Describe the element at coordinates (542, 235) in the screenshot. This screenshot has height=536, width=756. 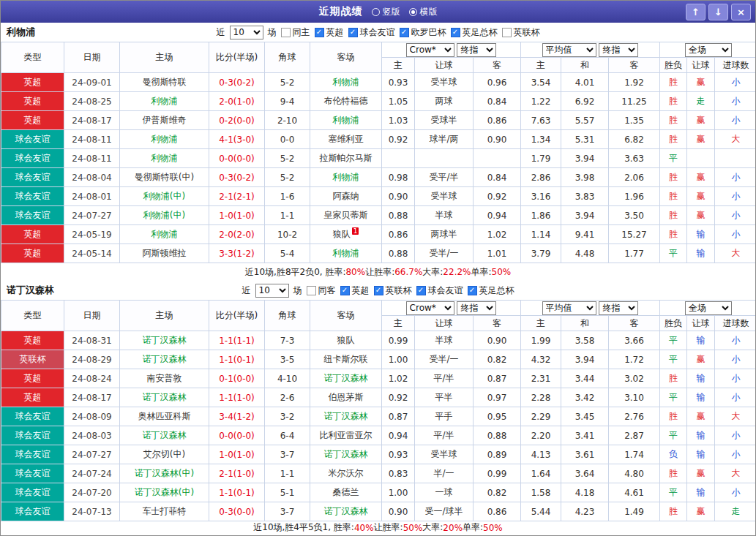
I see `euro-home-odds: 1.14` at that location.